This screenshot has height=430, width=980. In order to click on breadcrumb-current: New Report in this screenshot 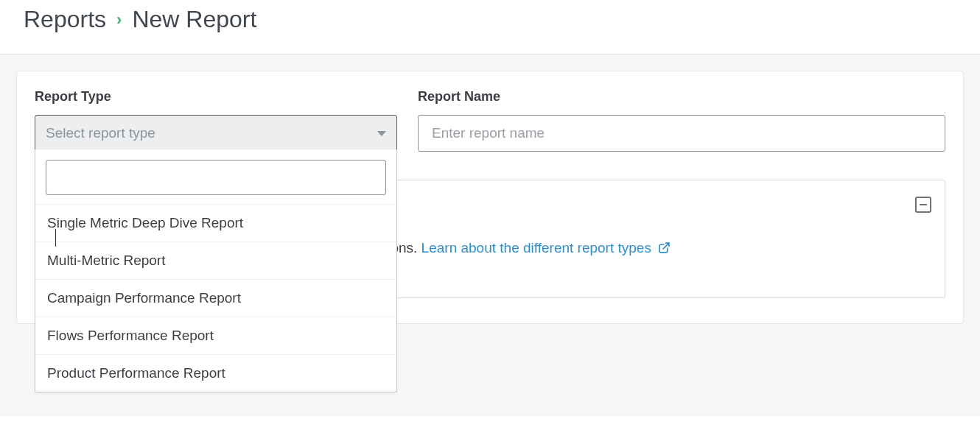, I will do `click(195, 19)`.